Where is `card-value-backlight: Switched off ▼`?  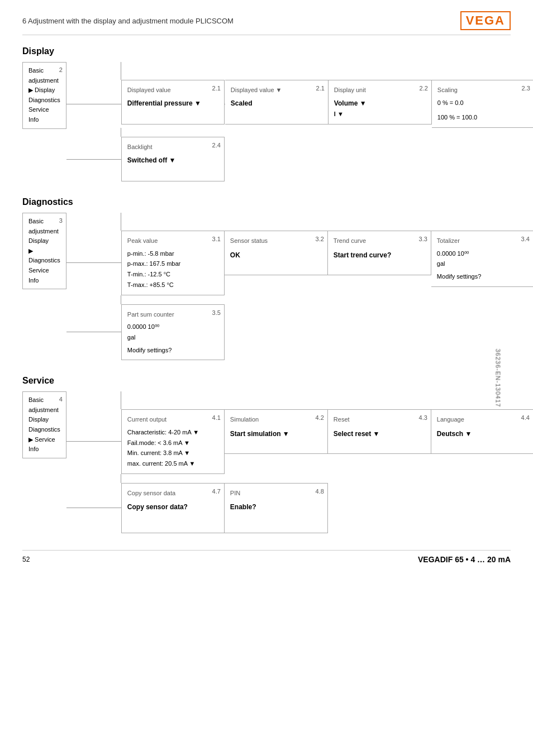 card-value-backlight: Switched off ▼ is located at coordinates (173, 160).